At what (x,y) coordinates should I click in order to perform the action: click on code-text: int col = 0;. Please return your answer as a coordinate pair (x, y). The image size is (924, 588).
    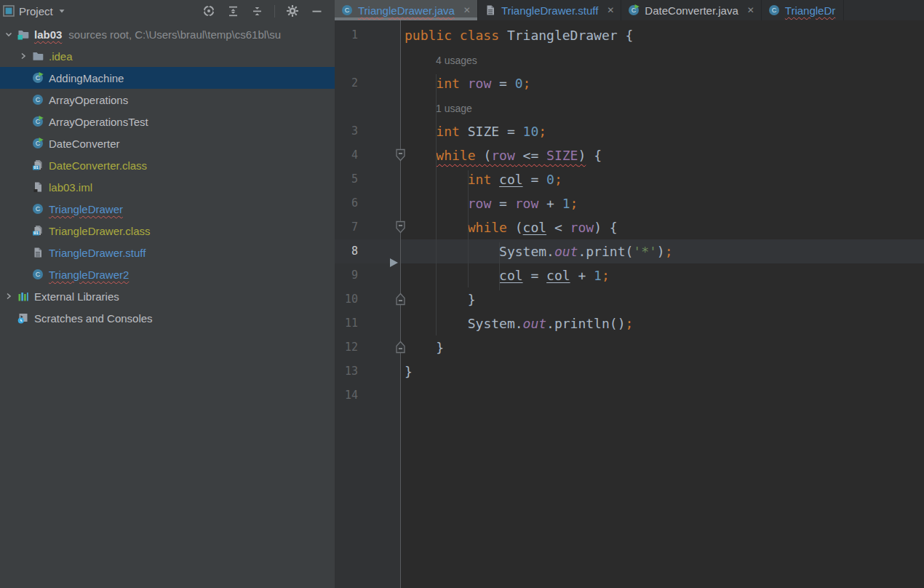
    Looking at the image, I should click on (482, 179).